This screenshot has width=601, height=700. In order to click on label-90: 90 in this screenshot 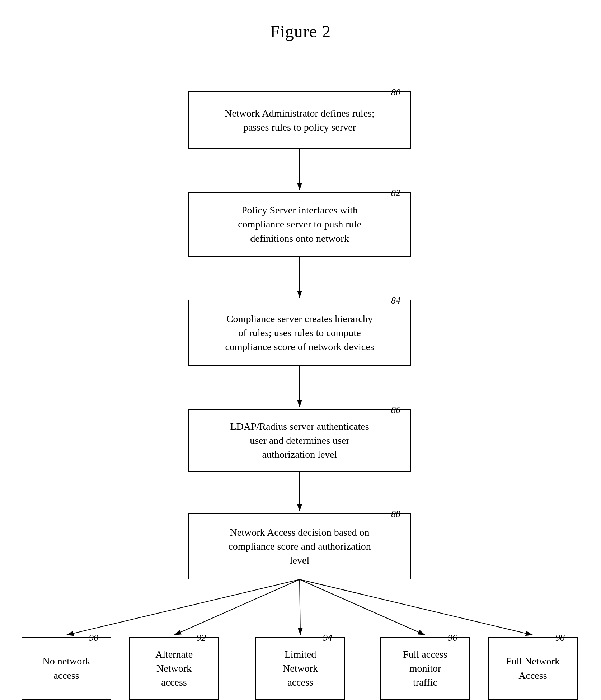, I will do `click(94, 638)`.